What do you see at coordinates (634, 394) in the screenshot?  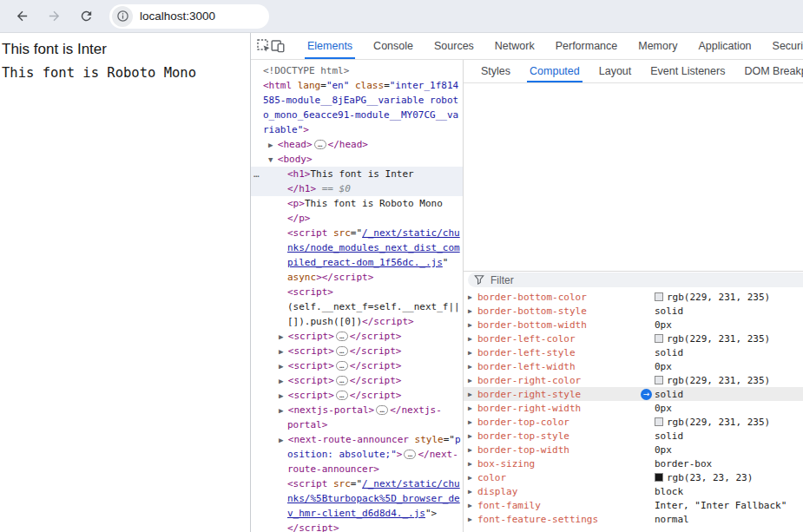 I see `computed-property-row: ▶border-right-style→solid` at bounding box center [634, 394].